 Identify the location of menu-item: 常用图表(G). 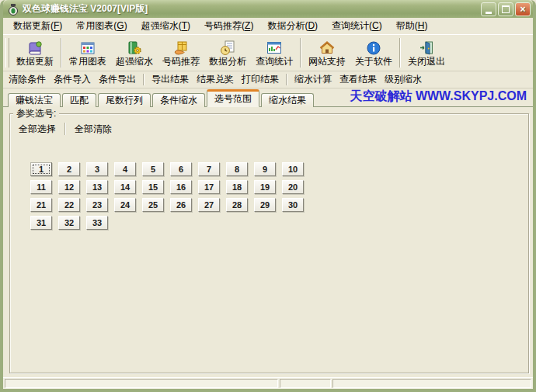
(101, 26).